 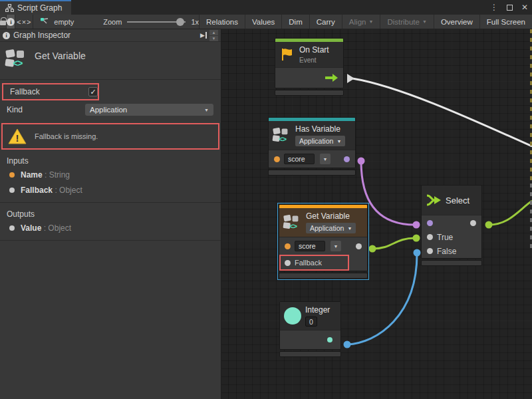 What do you see at coordinates (222, 21) in the screenshot?
I see `relations-button: Relations` at bounding box center [222, 21].